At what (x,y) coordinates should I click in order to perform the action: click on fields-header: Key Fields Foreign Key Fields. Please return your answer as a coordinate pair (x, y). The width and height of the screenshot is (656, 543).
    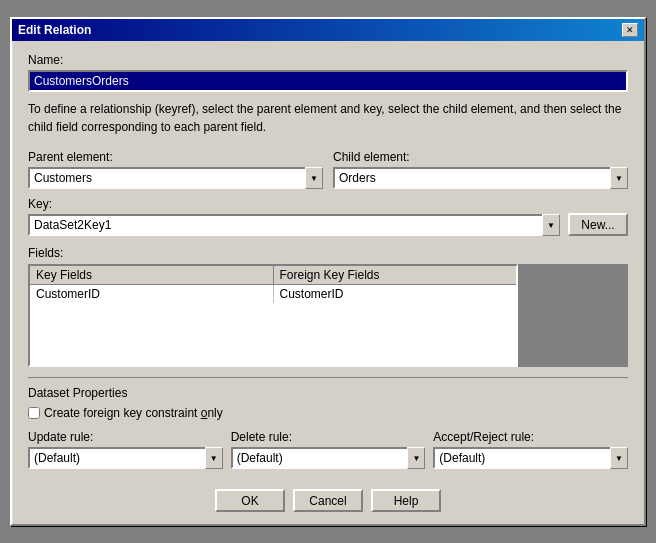
    Looking at the image, I should click on (273, 276).